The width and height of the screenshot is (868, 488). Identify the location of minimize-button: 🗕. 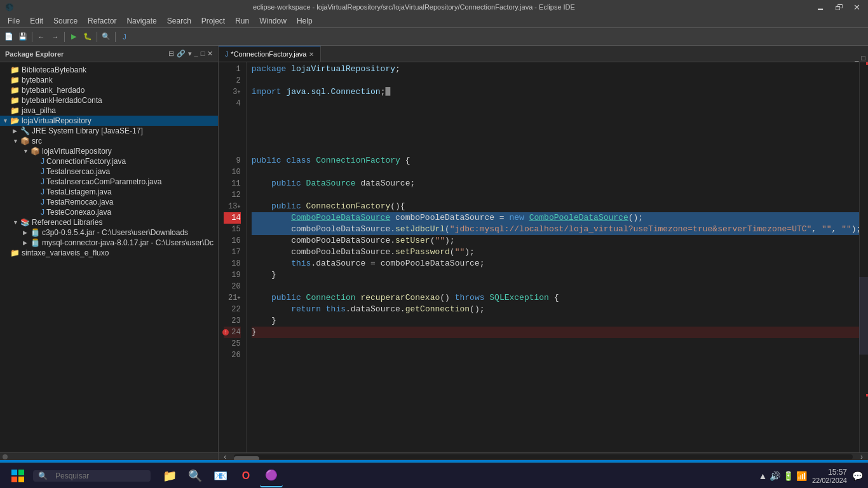
(821, 8).